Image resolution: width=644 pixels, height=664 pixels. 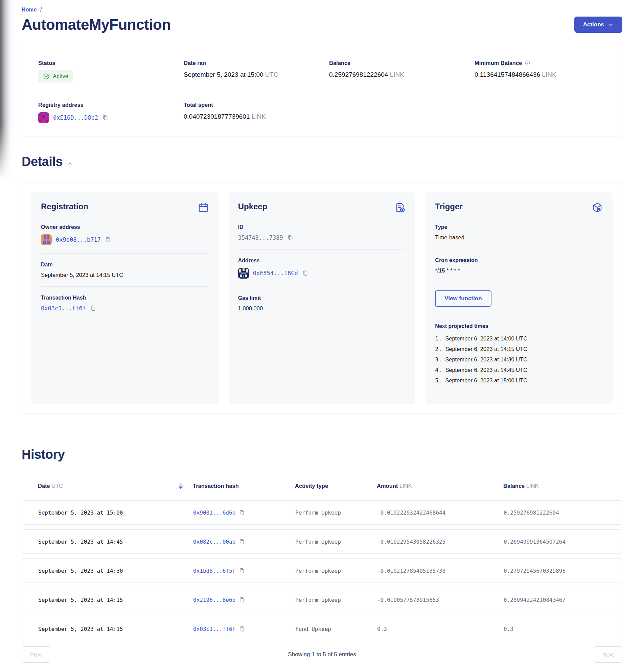 What do you see at coordinates (531, 513) in the screenshot?
I see `row-balance: 0.259276981222604` at bounding box center [531, 513].